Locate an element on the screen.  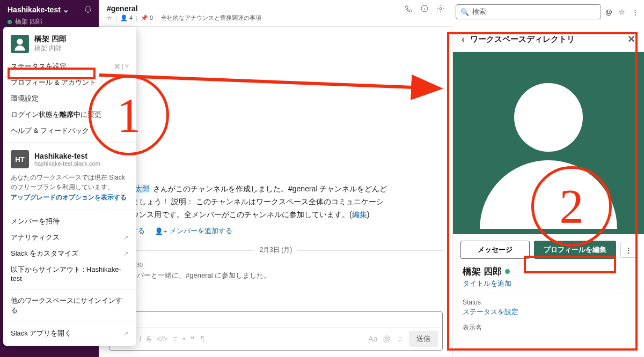
message-button: メッセージ is located at coordinates (495, 250).